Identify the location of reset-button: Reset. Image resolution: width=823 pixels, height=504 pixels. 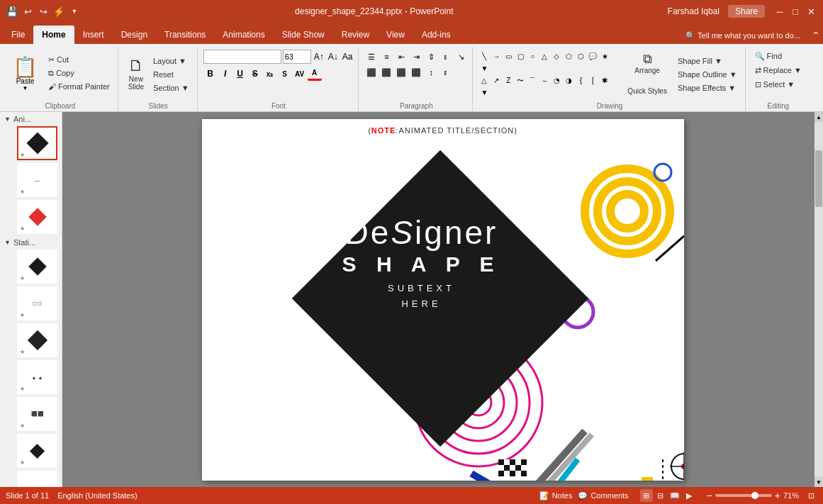
(172, 74).